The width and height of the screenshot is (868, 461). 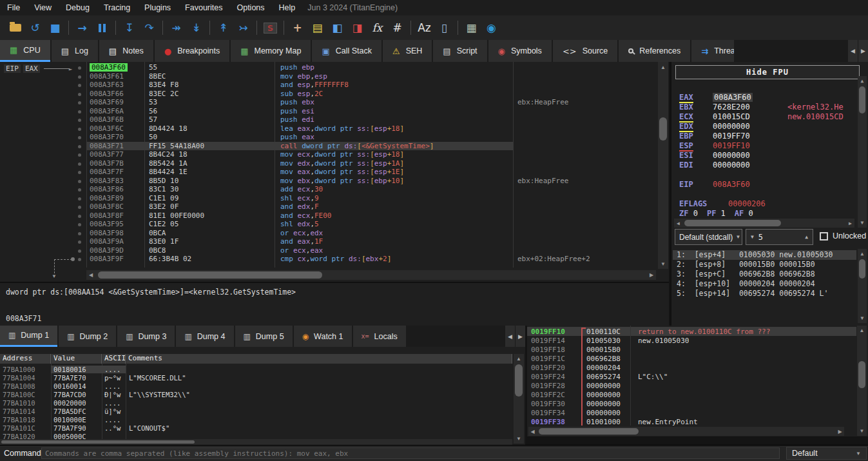 What do you see at coordinates (764, 275) in the screenshot?
I see `argument-row: 3: [esp+C] 006962B8 006962B8` at bounding box center [764, 275].